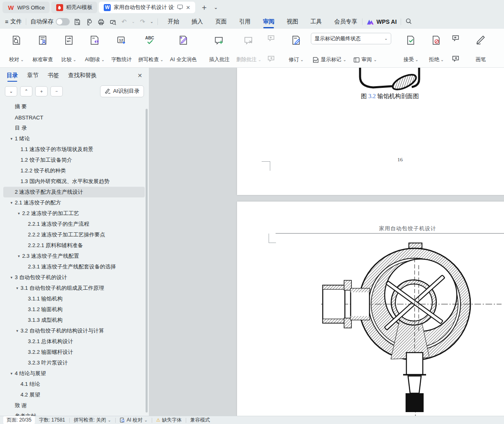 The image size is (504, 424). Describe the element at coordinates (53, 76) in the screenshot. I see `sidebar-tab-bookmarks: 书签` at that location.